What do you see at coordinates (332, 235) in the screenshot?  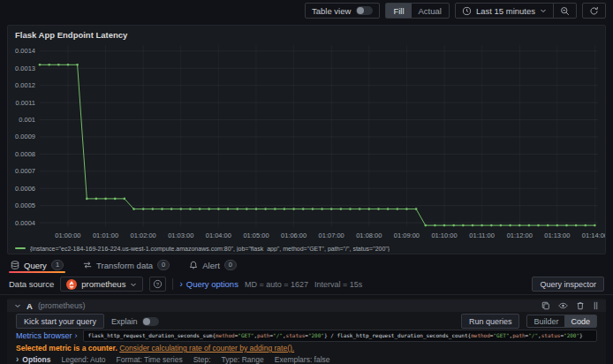 I see `svg-text: 01:07:00` at bounding box center [332, 235].